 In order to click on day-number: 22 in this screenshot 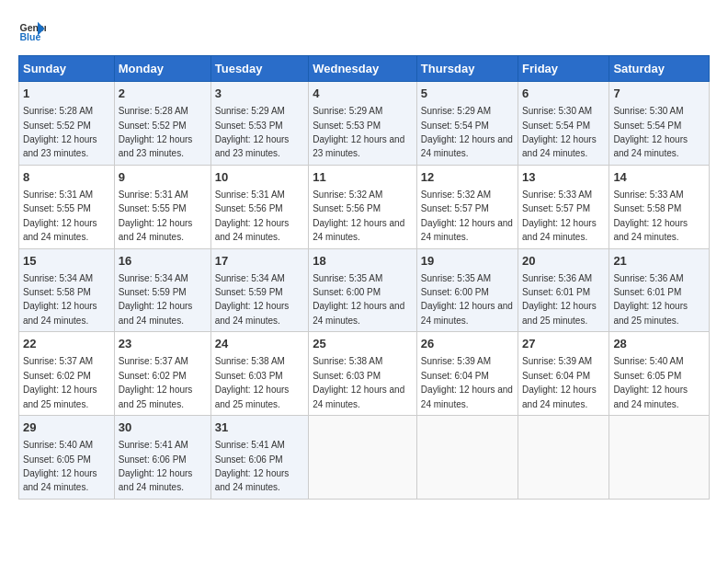, I will do `click(66, 344)`.